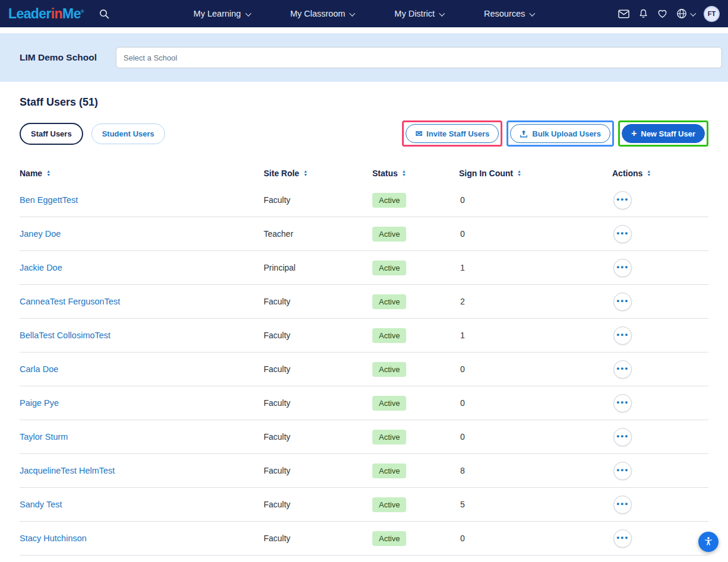 The width and height of the screenshot is (728, 562). Describe the element at coordinates (39, 403) in the screenshot. I see `user-name-link: Paige Pye` at that location.